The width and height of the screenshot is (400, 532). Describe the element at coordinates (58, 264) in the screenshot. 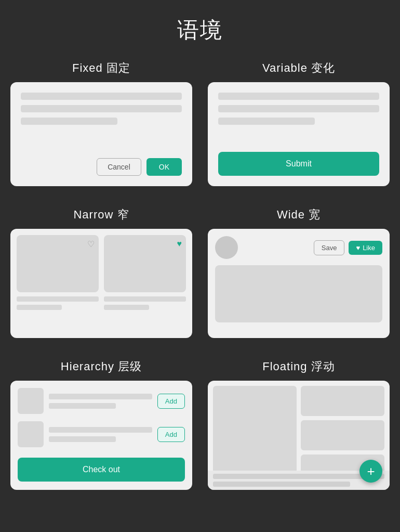

I see `narrow-image-left: ♡` at that location.